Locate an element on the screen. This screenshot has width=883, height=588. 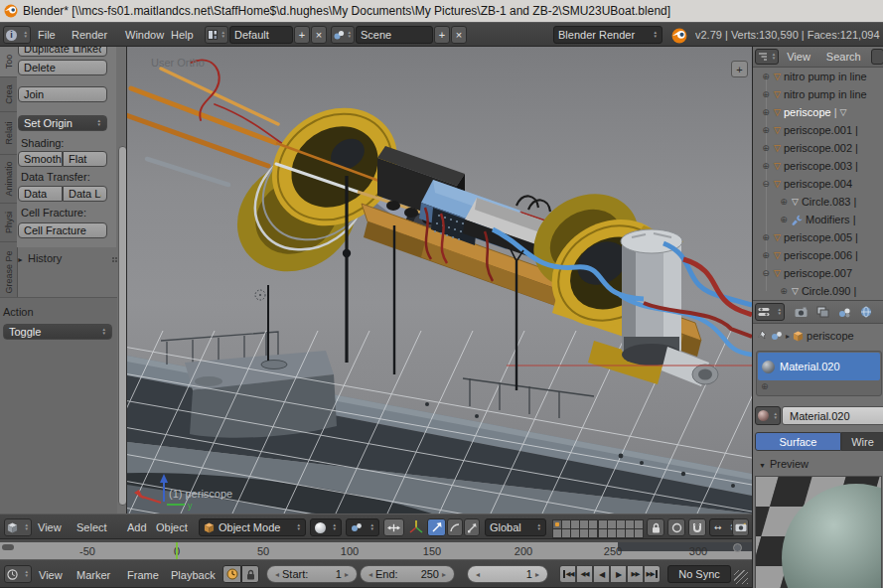
time-cursor-lock-button is located at coordinates (232, 574).